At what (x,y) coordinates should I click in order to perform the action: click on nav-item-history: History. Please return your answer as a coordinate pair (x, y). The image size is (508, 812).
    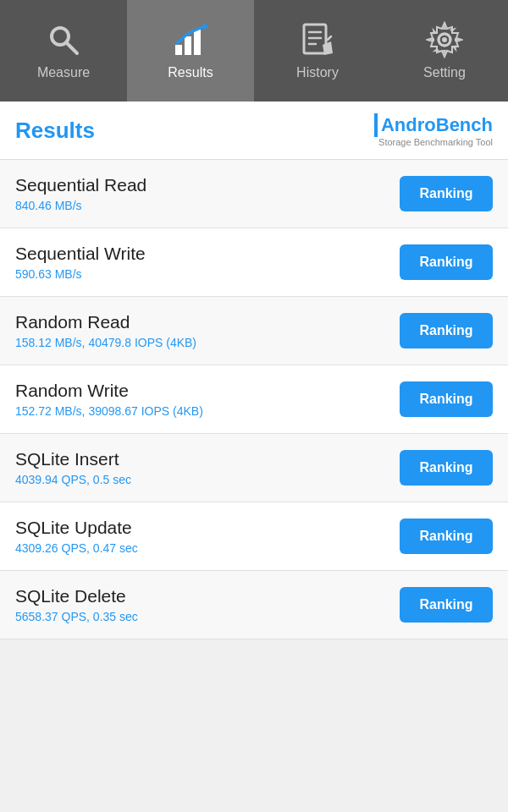
    Looking at the image, I should click on (318, 51).